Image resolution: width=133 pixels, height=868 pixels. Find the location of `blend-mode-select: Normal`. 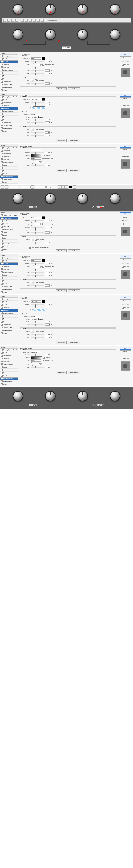

blend-mode-select: Normal is located at coordinates (36, 59).